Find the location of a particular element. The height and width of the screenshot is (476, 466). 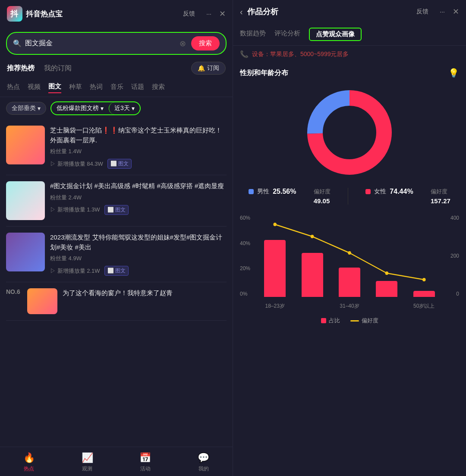

search-button: 搜索 is located at coordinates (205, 43).